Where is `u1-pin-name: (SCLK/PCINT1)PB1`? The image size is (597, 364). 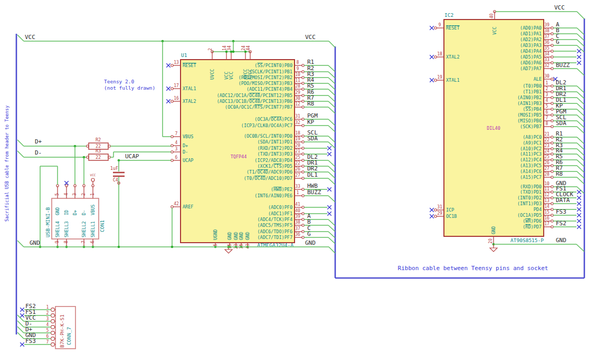 u1-pin-name: (SCLK/PCINT1)PB1 is located at coordinates (271, 72).